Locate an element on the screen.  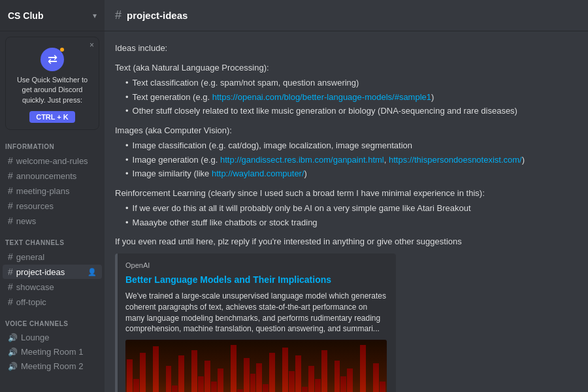
nlp-bullet-list: Text classification (e.g. spam/not spam,… is located at coordinates (346, 97).